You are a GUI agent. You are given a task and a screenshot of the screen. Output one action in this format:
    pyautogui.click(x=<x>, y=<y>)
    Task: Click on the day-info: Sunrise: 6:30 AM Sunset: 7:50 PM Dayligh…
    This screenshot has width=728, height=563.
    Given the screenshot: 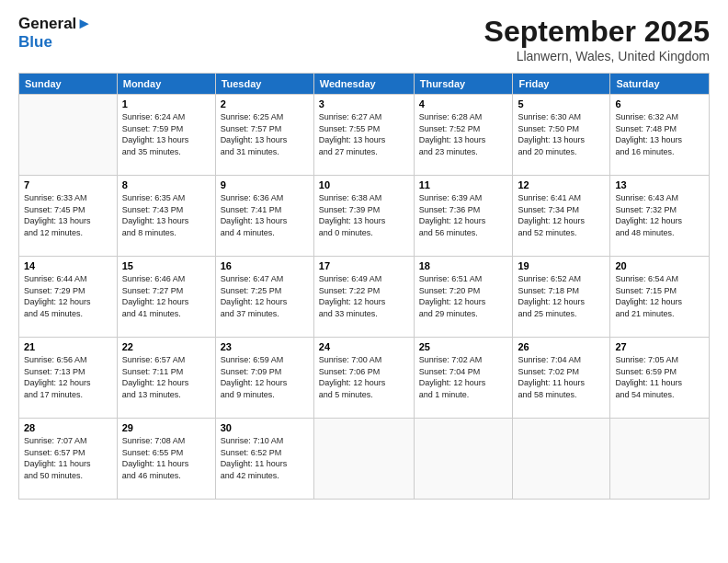 What is the action you would take?
    pyautogui.click(x=561, y=134)
    